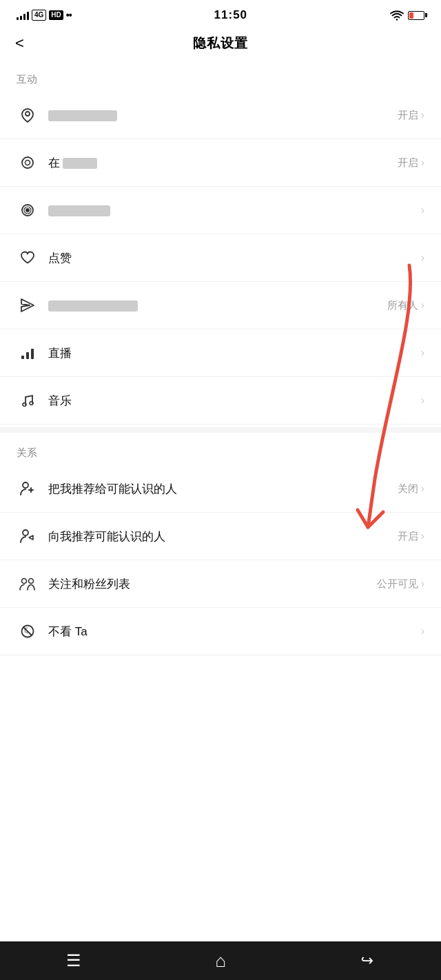 The width and height of the screenshot is (441, 980). Describe the element at coordinates (408, 163) in the screenshot. I see `status-status: 开启` at that location.